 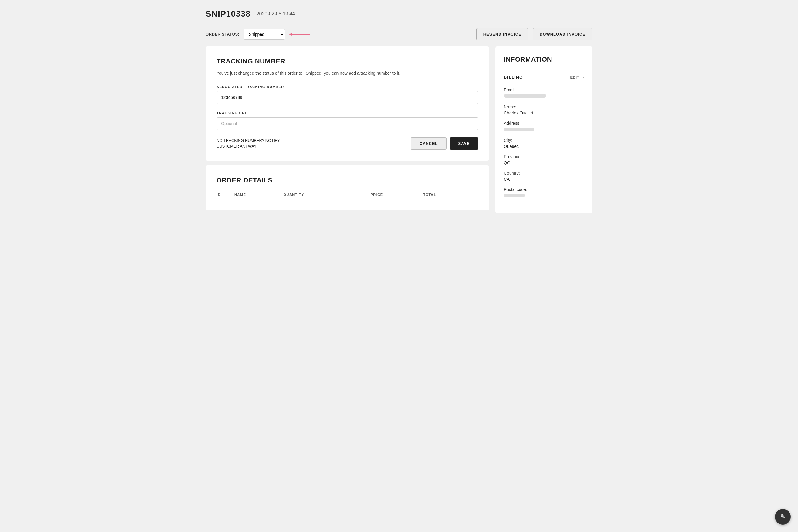 I want to click on country-field-group: Country: CA, so click(x=544, y=176).